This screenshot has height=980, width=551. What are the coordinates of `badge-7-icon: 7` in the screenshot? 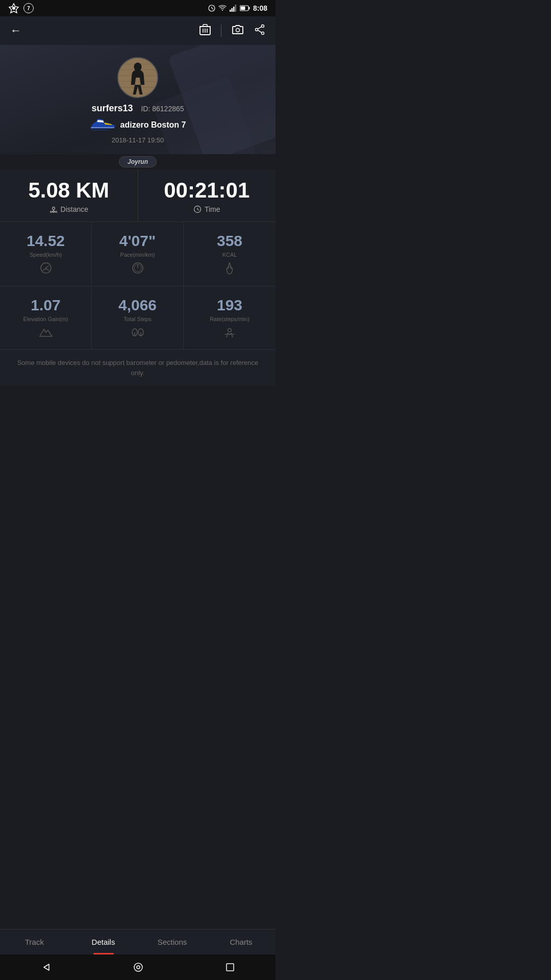 It's located at (29, 8).